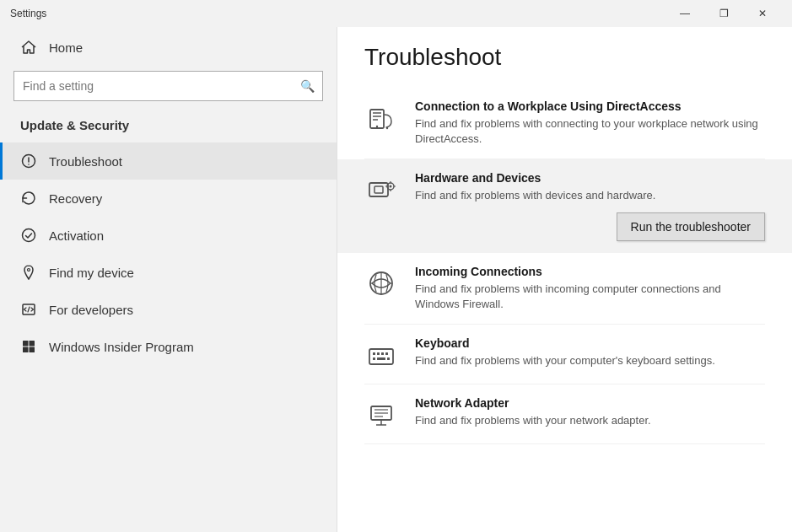 The image size is (792, 532). I want to click on run-troubleshooter-button: Run the troubleshooter, so click(691, 227).